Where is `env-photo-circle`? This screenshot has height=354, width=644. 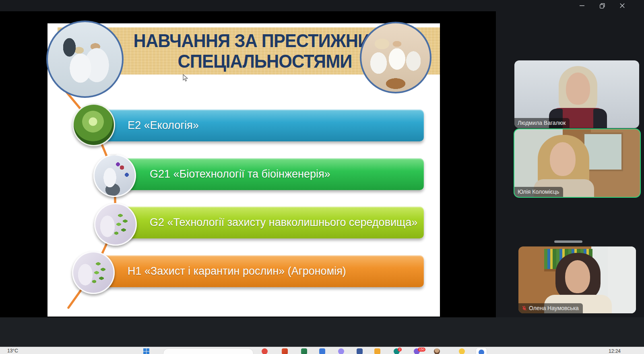
env-photo-circle is located at coordinates (116, 224).